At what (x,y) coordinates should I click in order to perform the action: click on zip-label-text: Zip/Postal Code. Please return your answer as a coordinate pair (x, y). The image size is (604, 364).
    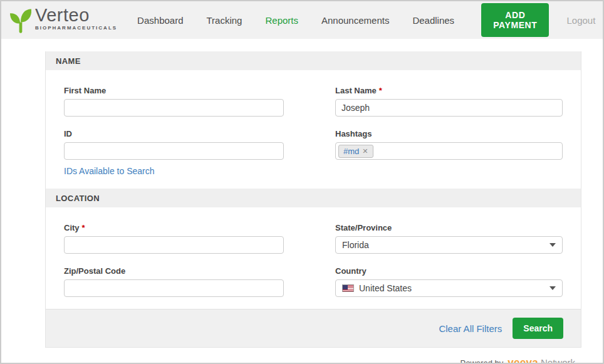
    Looking at the image, I should click on (95, 271).